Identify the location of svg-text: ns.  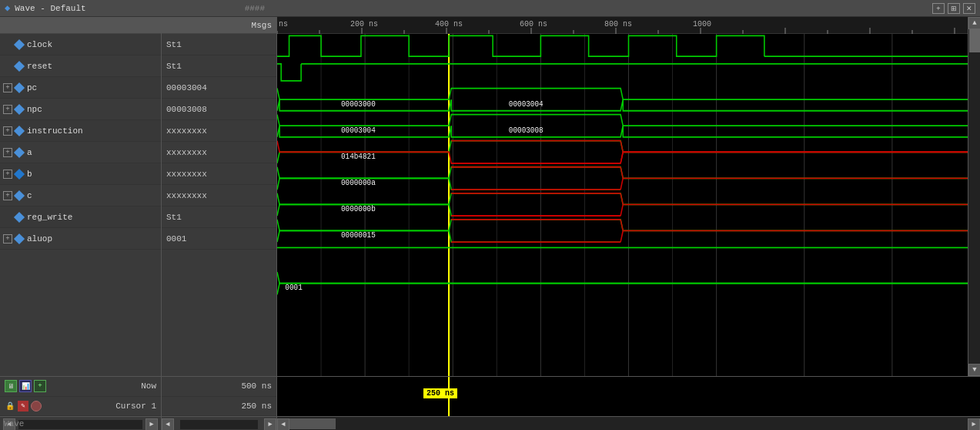
(283, 25).